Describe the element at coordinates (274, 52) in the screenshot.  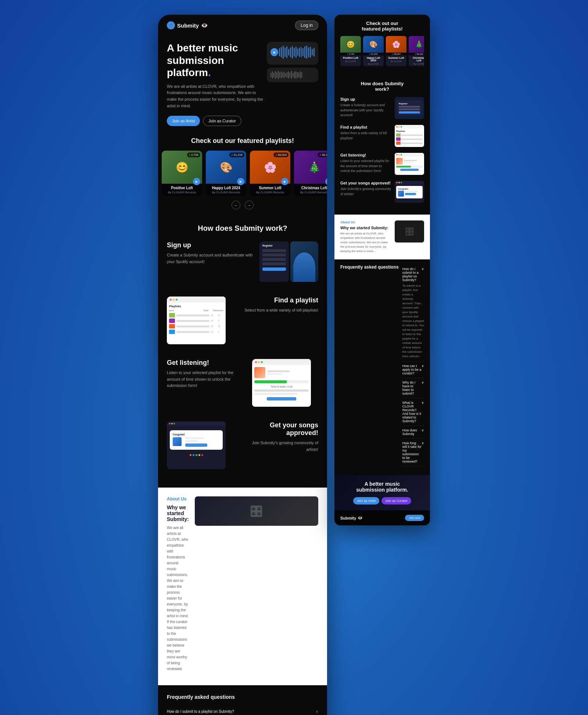
I see `play-button: ▶` at that location.